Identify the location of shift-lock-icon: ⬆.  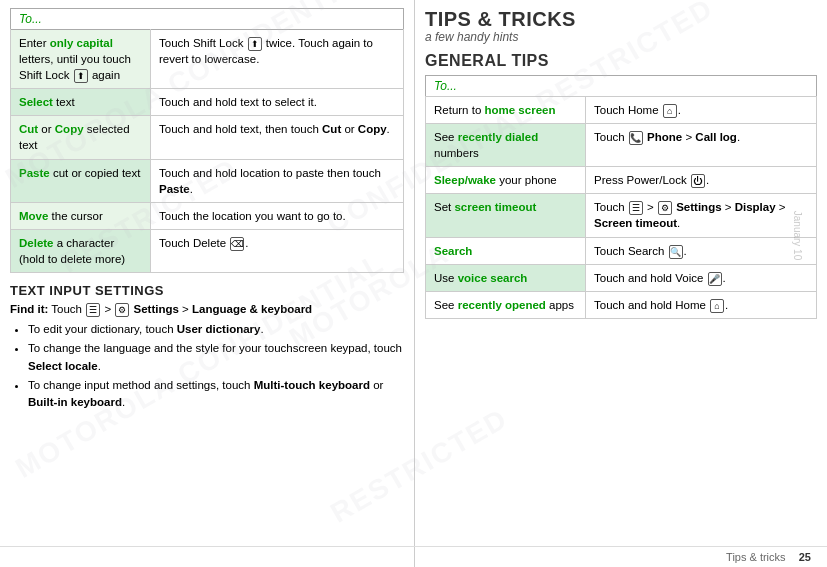
(81, 76).